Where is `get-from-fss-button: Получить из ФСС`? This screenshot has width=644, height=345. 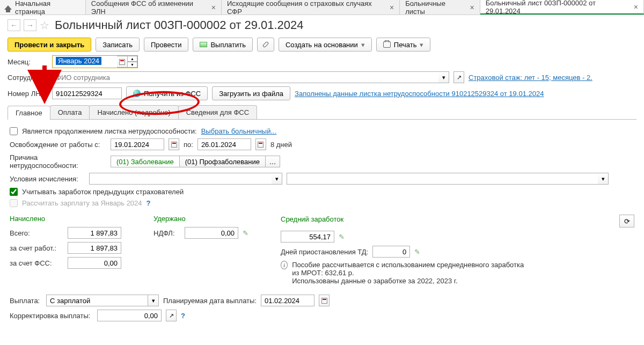
get-from-fss-button: Получить из ФСС is located at coordinates (167, 93).